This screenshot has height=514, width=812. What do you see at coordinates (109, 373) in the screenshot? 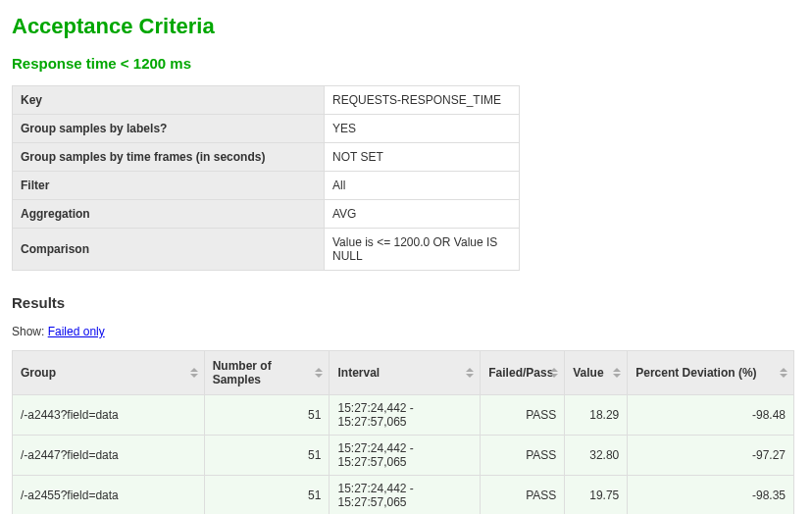
I see `col-header-group: Group` at bounding box center [109, 373].